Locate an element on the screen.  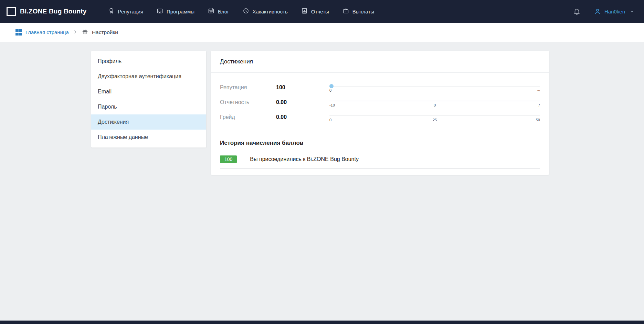
footer-strip is located at coordinates (322, 322).